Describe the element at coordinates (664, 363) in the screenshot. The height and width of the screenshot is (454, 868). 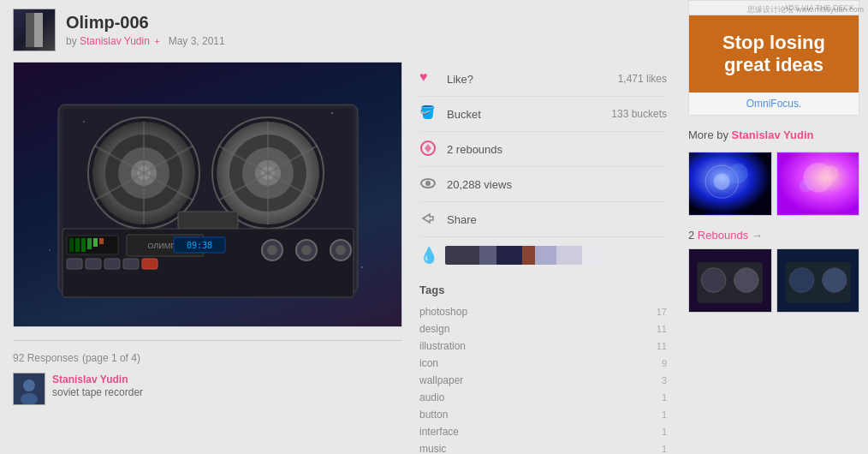
I see `tag-count: 9` at that location.